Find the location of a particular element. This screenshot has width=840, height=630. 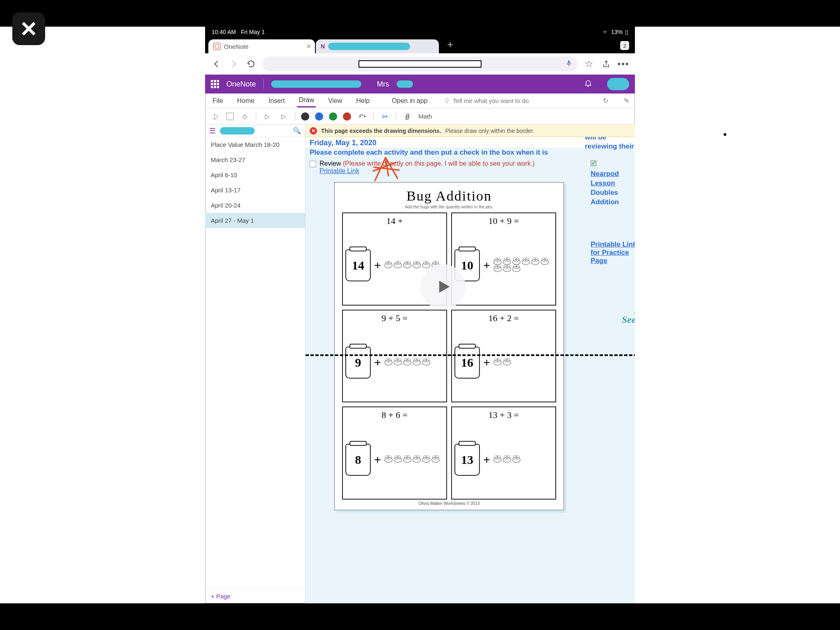

draw-toolbar: ⌶I ◇ ▷ ▷ ↶▾ ≡▾ ∯ Math is located at coordinates (420, 116).